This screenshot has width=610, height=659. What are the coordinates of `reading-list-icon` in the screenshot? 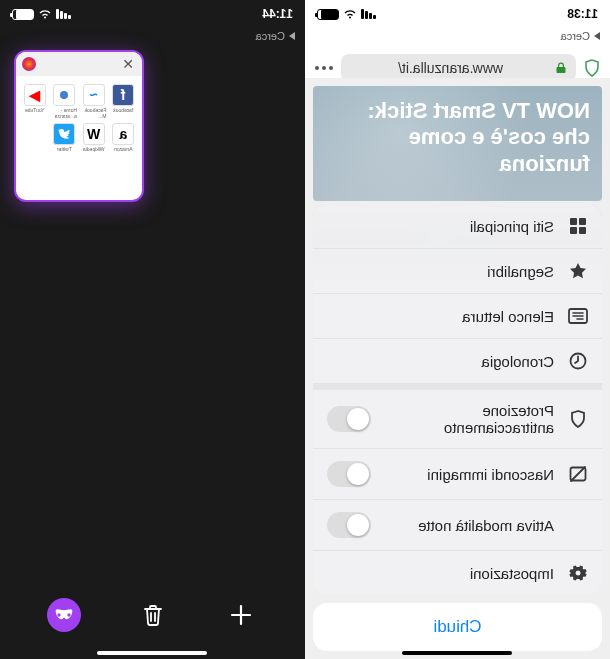 It's located at (578, 316).